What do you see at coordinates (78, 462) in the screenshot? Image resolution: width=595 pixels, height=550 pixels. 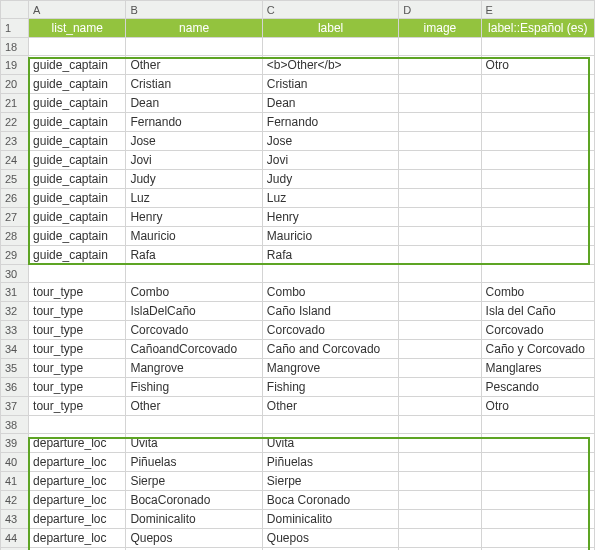 I see `cell-A40: departure_loc` at bounding box center [78, 462].